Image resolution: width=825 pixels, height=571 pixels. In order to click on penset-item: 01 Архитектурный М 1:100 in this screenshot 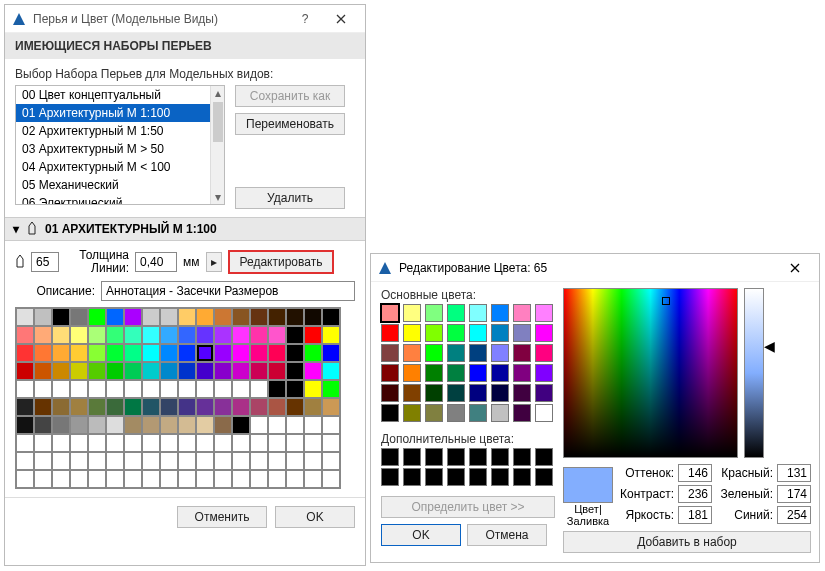, I will do `click(113, 113)`.